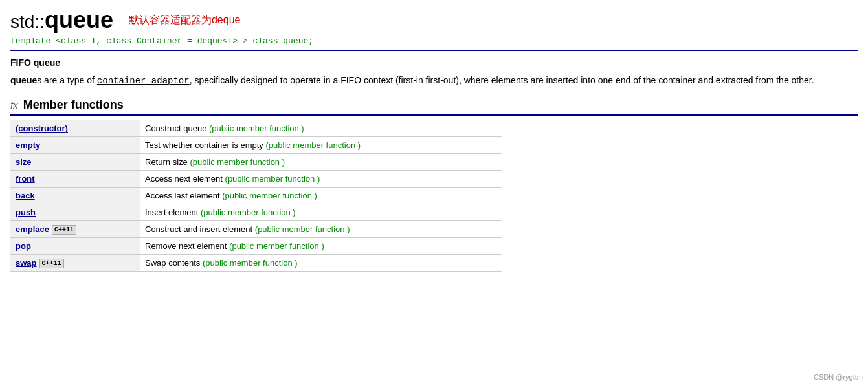  I want to click on function-description-cell: Remove next element (public member funct…, so click(321, 246).